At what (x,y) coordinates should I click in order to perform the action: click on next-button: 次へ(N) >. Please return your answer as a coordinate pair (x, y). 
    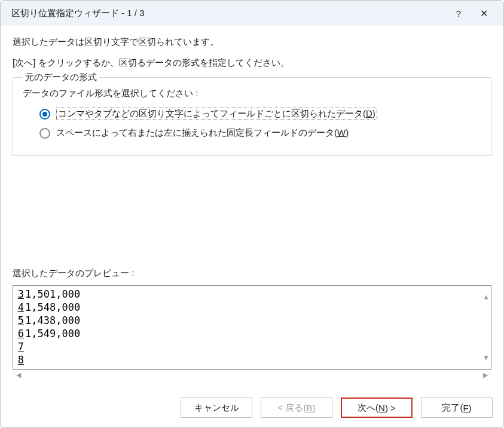
    Looking at the image, I should click on (377, 408).